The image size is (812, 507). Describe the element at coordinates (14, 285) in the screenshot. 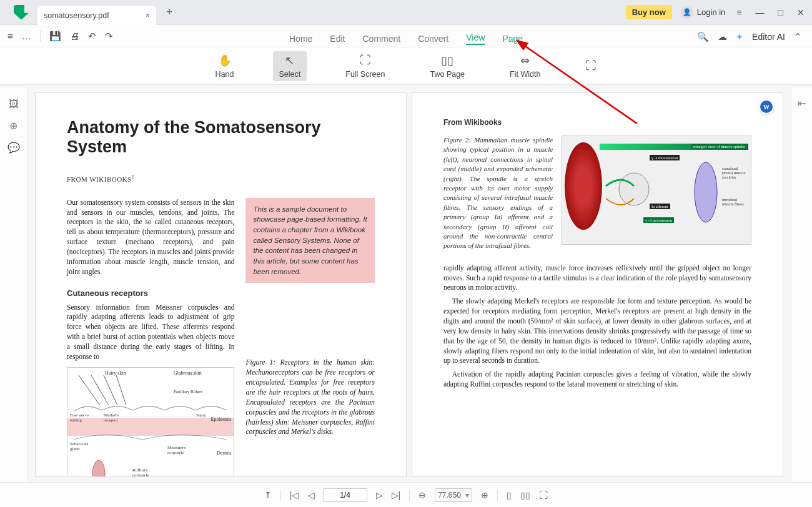

I see `left-sidebar: 🖼 ⊕ 💬` at that location.